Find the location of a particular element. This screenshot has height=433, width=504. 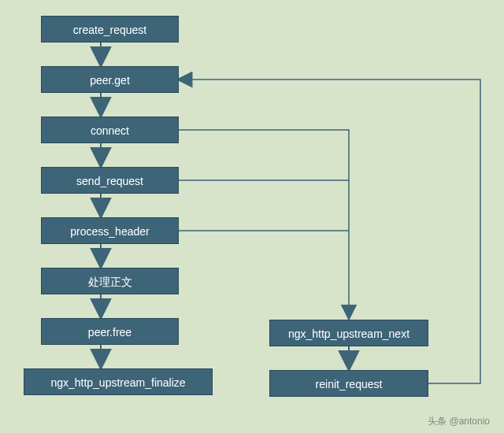

node-label: process_header is located at coordinates (109, 231).